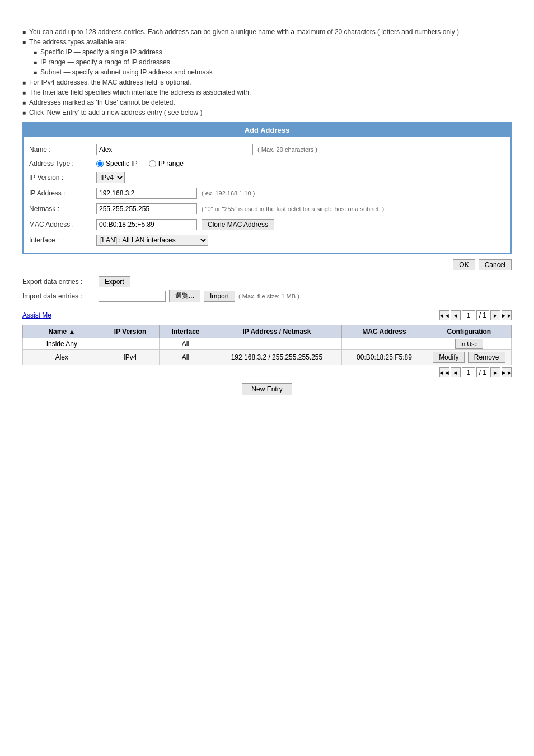  I want to click on instruction-item-5: ■ Addresses marked as 'In Use' cannot be…, so click(267, 102).